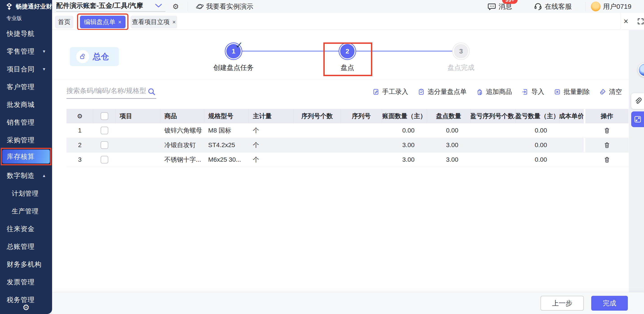 This screenshot has width=644, height=314. Describe the element at coordinates (112, 93) in the screenshot. I see `search-input` at that location.